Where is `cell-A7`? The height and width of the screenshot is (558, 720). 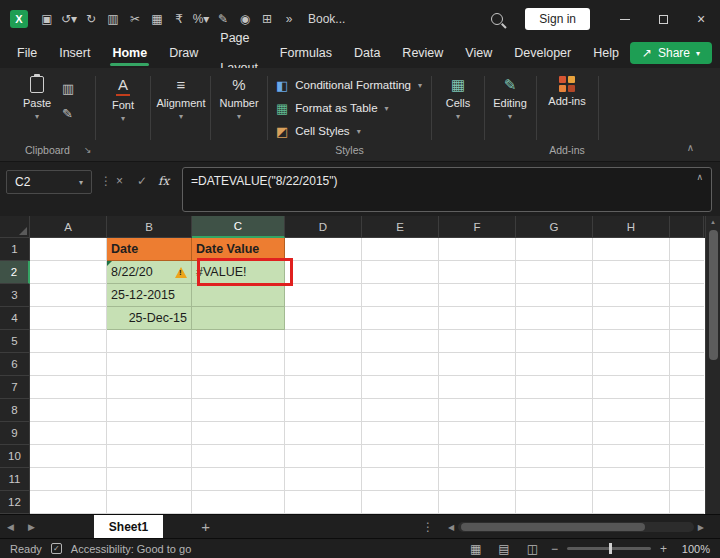 cell-A7 is located at coordinates (68, 388).